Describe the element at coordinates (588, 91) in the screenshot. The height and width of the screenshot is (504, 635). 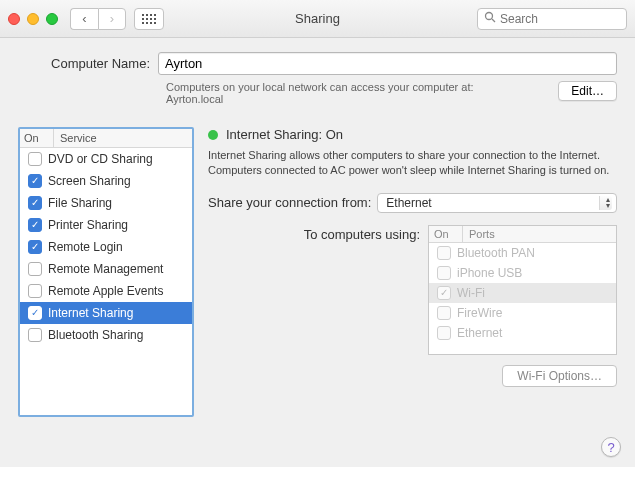
I see `edit-hostname-button: Edit…` at that location.